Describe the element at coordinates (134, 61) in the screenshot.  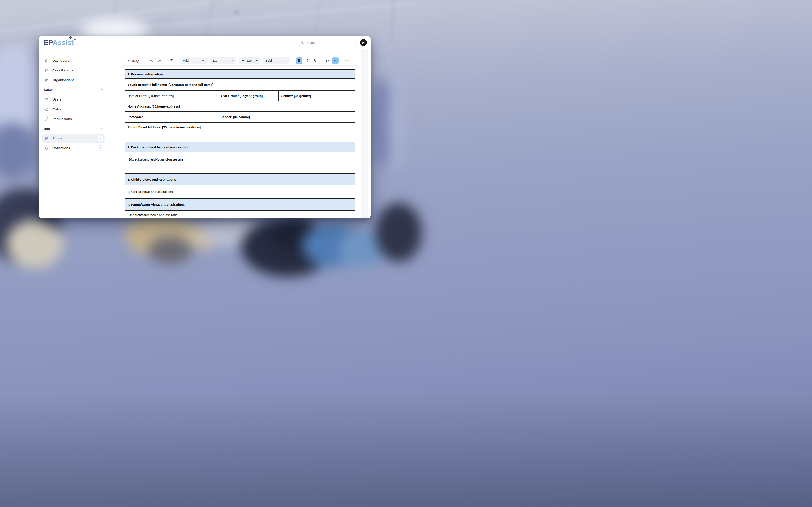
I see `datakeys-button: DataKeys` at that location.